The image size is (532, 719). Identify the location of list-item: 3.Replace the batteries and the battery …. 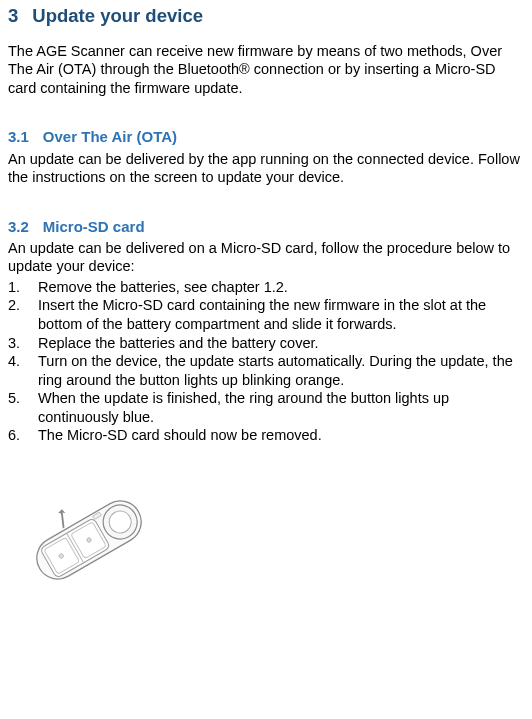
(266, 344).